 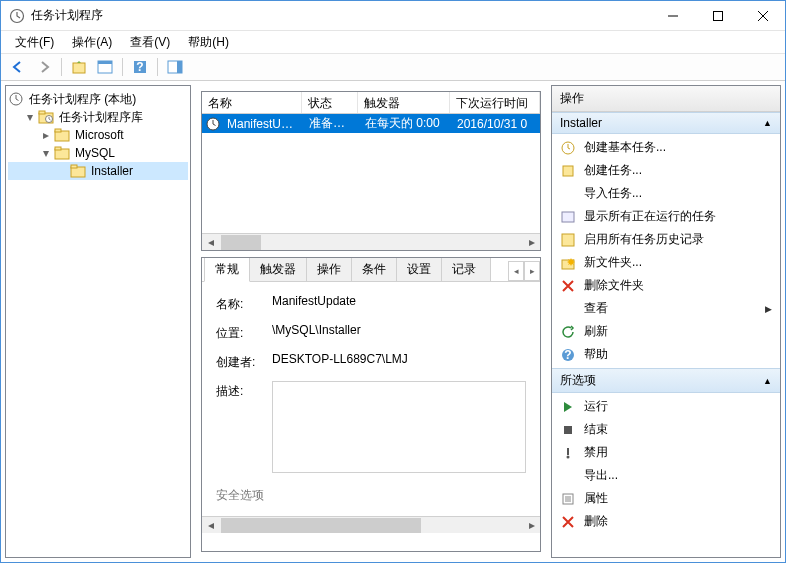 What do you see at coordinates (374, 269) in the screenshot?
I see `tab-conditions: 条件` at bounding box center [374, 269].